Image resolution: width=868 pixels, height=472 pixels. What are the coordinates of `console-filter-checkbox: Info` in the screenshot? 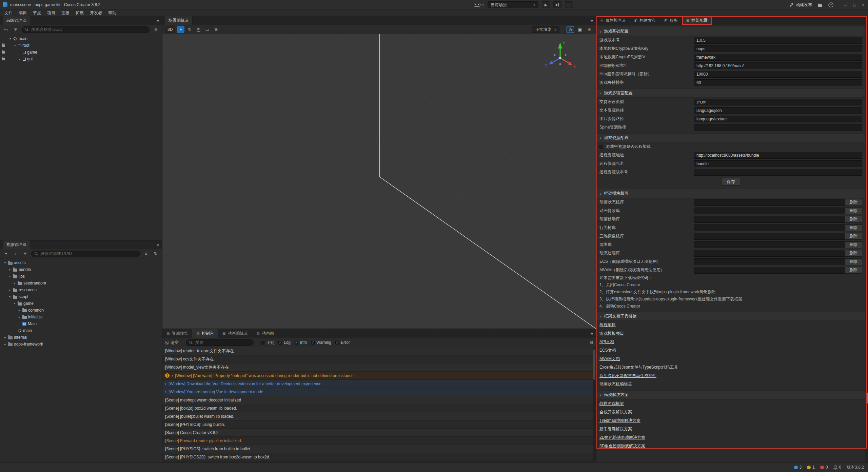 It's located at (301, 342).